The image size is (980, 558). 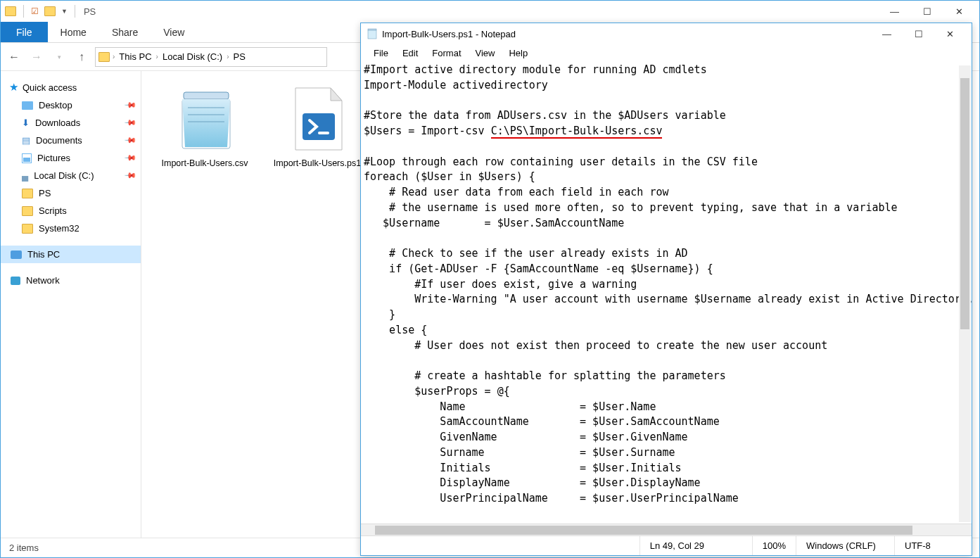 I want to click on properties-icon: ☑, so click(x=35, y=11).